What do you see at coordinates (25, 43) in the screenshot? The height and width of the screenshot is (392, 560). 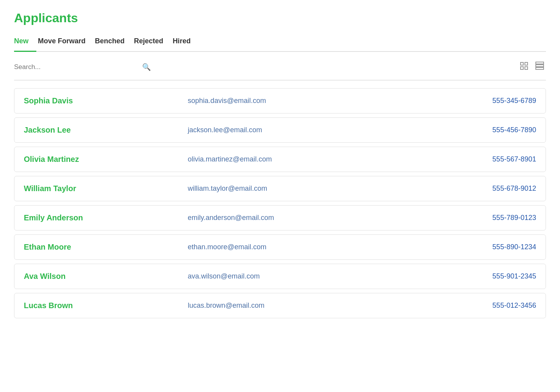 I see `tab-new: New` at bounding box center [25, 43].